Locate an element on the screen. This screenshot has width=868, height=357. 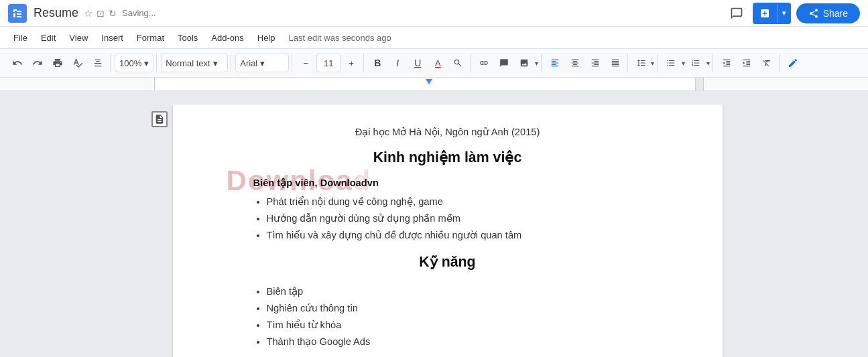
star-icon: ☆ is located at coordinates (88, 13).